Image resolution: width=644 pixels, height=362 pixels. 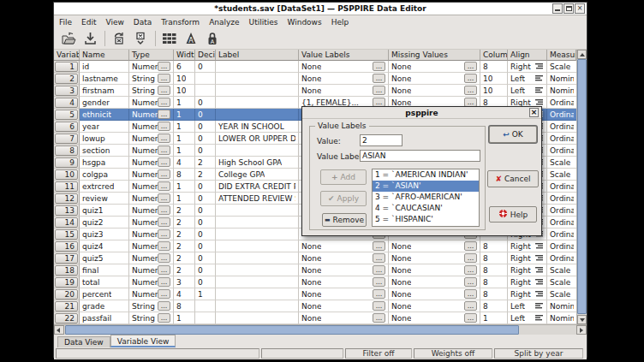 I want to click on name-cell: review, so click(x=104, y=199).